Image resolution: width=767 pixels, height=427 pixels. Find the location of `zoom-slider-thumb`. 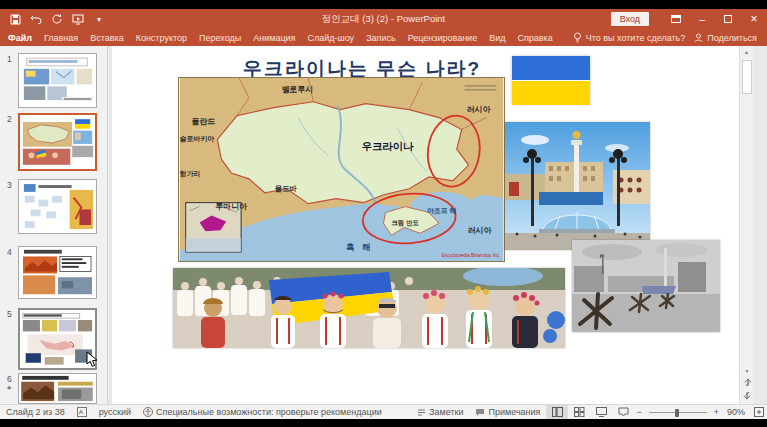

zoom-slider-thumb is located at coordinates (677, 413).